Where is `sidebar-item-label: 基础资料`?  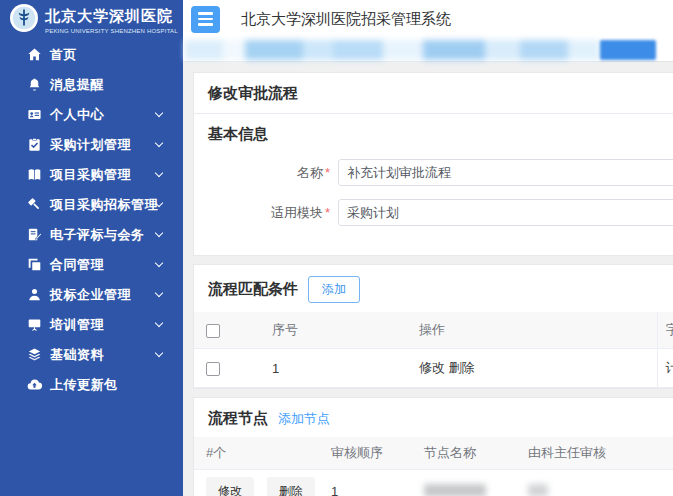 sidebar-item-label: 基础资料 is located at coordinates (77, 355).